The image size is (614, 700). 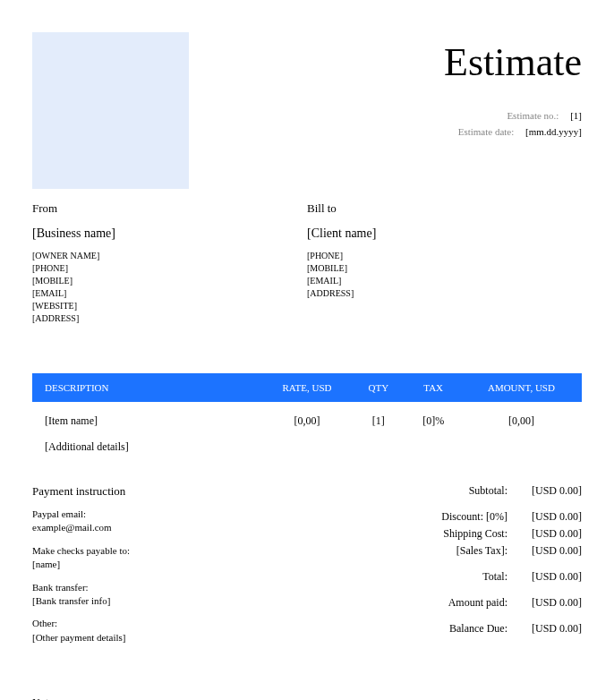 What do you see at coordinates (478, 603) in the screenshot?
I see `paid-label: Amount paid:` at bounding box center [478, 603].